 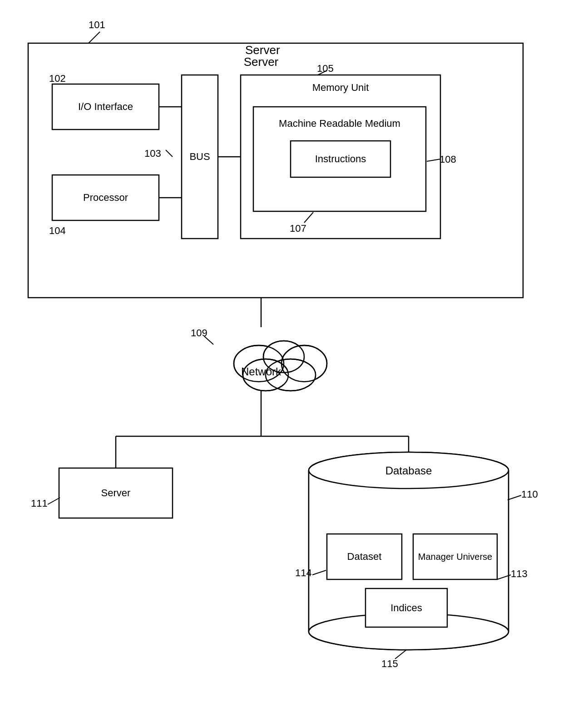 I want to click on ref-111: 111, so click(x=39, y=504).